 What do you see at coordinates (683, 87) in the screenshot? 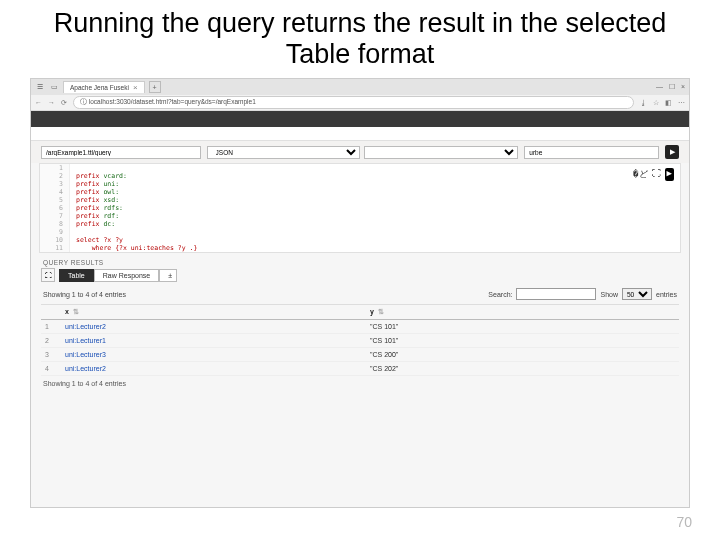
I see `close-window-icon: ×` at bounding box center [683, 87].